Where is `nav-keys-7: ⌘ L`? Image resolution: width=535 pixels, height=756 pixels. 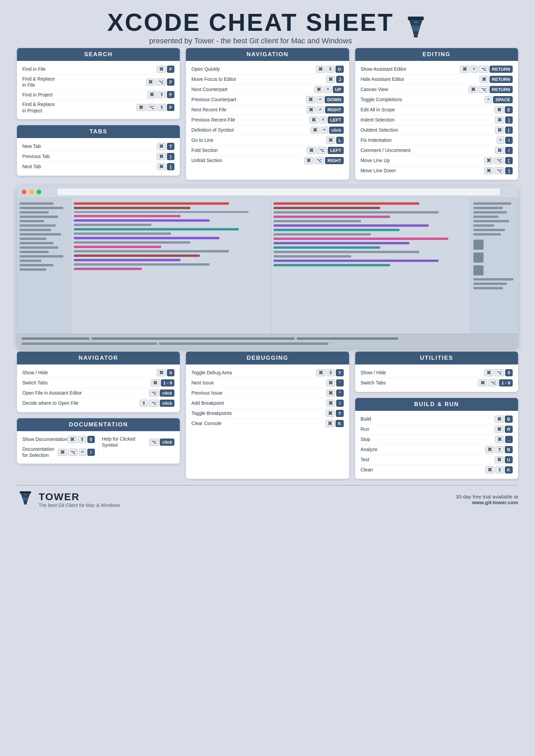 nav-keys-7: ⌘ L is located at coordinates (335, 140).